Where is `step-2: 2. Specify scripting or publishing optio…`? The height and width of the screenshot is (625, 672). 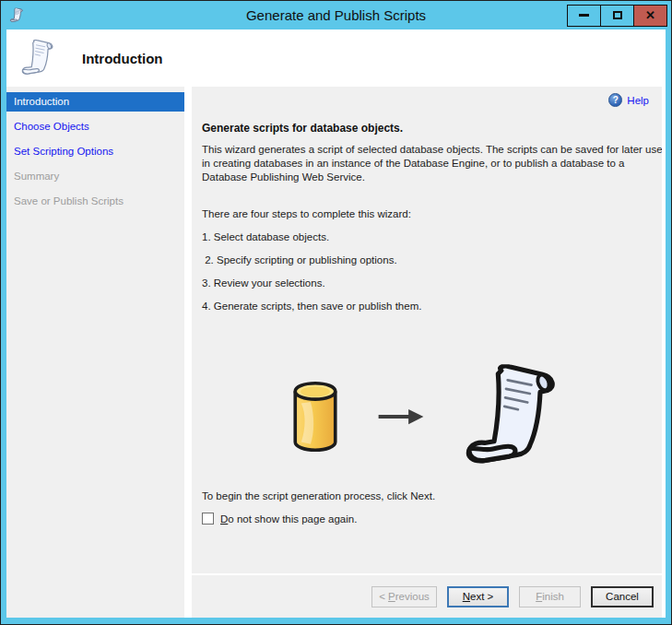 step-2: 2. Specify scripting or publishing optio… is located at coordinates (426, 260).